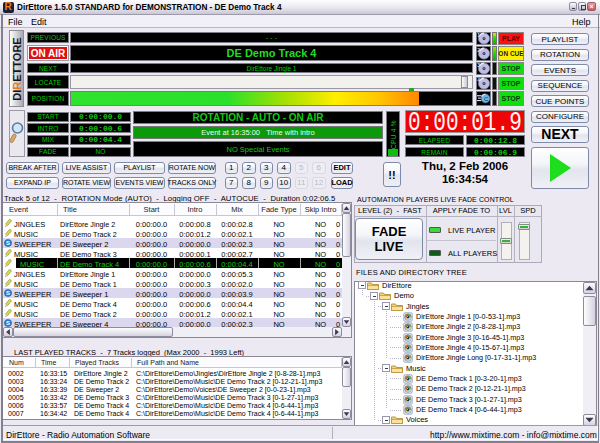 The image size is (600, 443). What do you see at coordinates (486, 99) in the screenshot?
I see `svg-text: C` at bounding box center [486, 99].